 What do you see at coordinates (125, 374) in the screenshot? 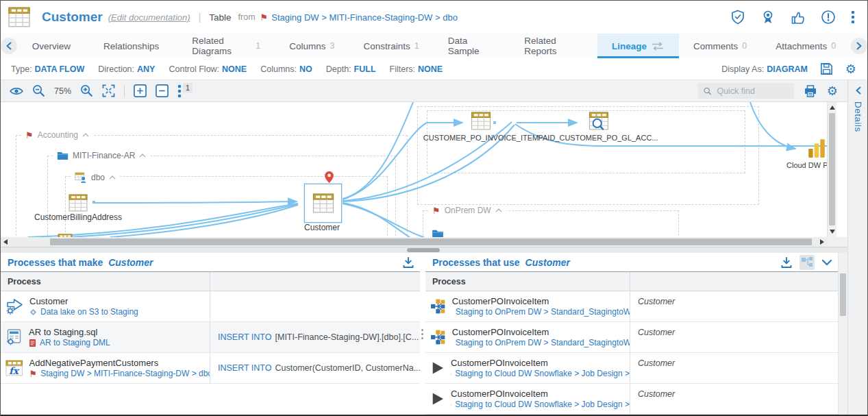
I see `make-row-2-path-link: Staging DW > MITI-Finance-Staging-DW > d…` at bounding box center [125, 374].